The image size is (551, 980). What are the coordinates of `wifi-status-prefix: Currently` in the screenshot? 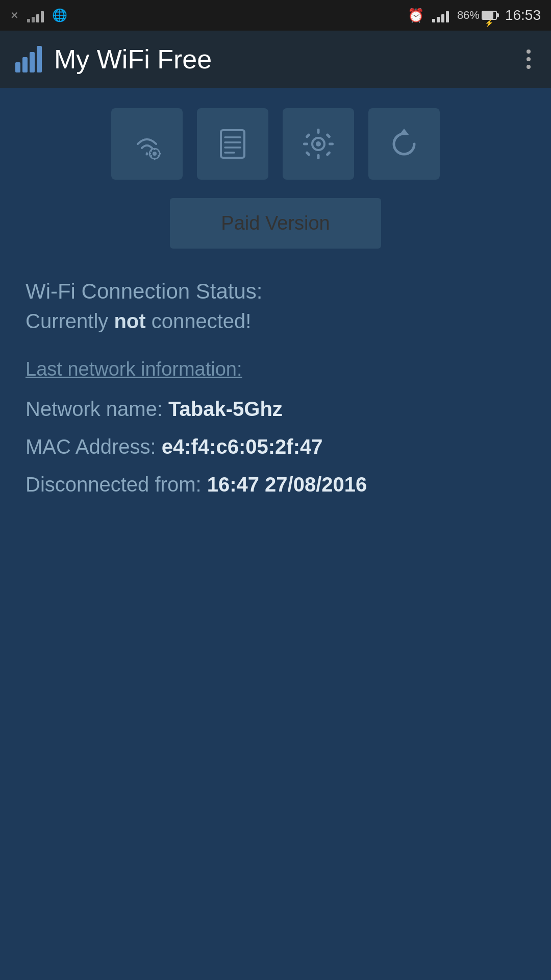 It's located at (69, 321).